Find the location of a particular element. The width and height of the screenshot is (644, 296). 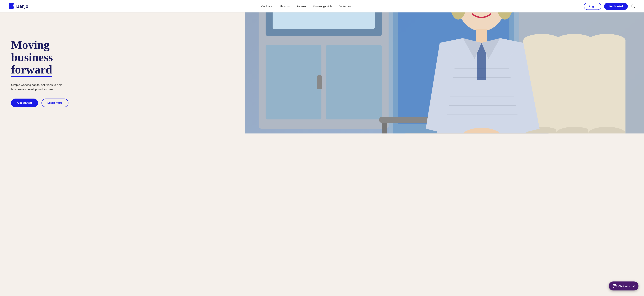

login-button: Login is located at coordinates (592, 6).